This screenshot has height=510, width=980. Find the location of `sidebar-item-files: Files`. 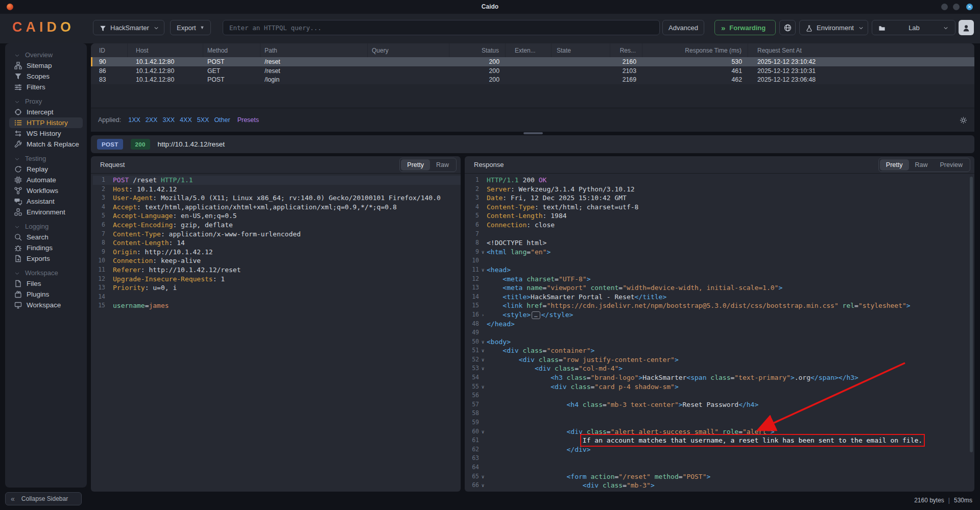

sidebar-item-files: Files is located at coordinates (46, 284).